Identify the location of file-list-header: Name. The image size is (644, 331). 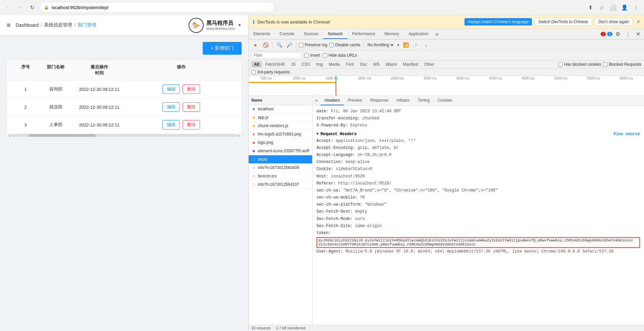
(281, 101).